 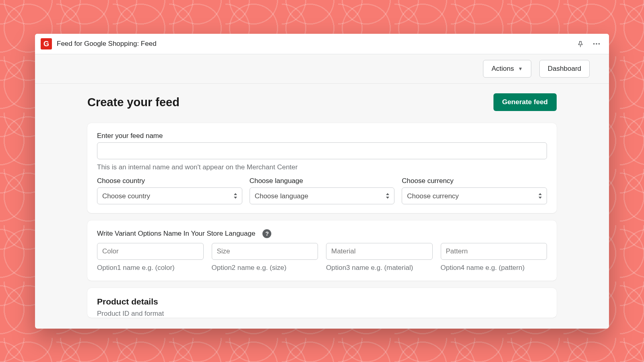 What do you see at coordinates (379, 268) in the screenshot?
I see `option3-hint: Option3 name e.g. (material)` at bounding box center [379, 268].